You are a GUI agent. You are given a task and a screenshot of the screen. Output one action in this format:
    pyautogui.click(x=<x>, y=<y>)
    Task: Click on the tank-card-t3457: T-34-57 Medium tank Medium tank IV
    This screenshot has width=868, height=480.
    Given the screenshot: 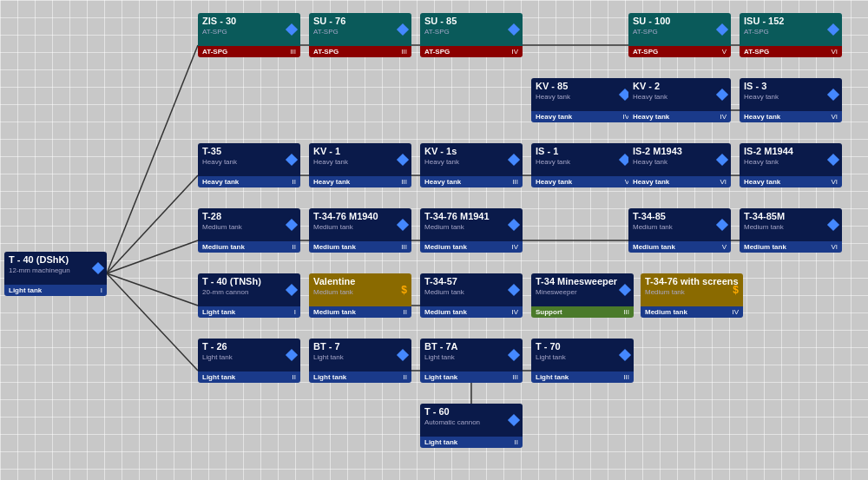 What is the action you would take?
    pyautogui.click(x=471, y=295)
    